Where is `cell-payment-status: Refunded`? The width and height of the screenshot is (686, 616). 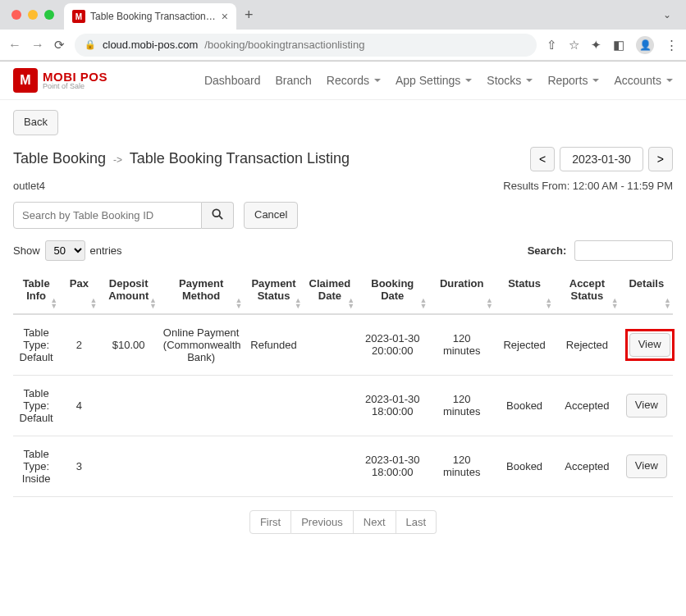
cell-payment-status: Refunded is located at coordinates (273, 345).